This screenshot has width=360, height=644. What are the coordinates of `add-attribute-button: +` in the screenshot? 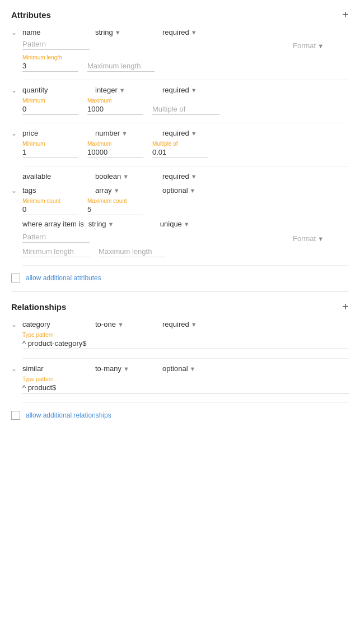 It's located at (345, 15).